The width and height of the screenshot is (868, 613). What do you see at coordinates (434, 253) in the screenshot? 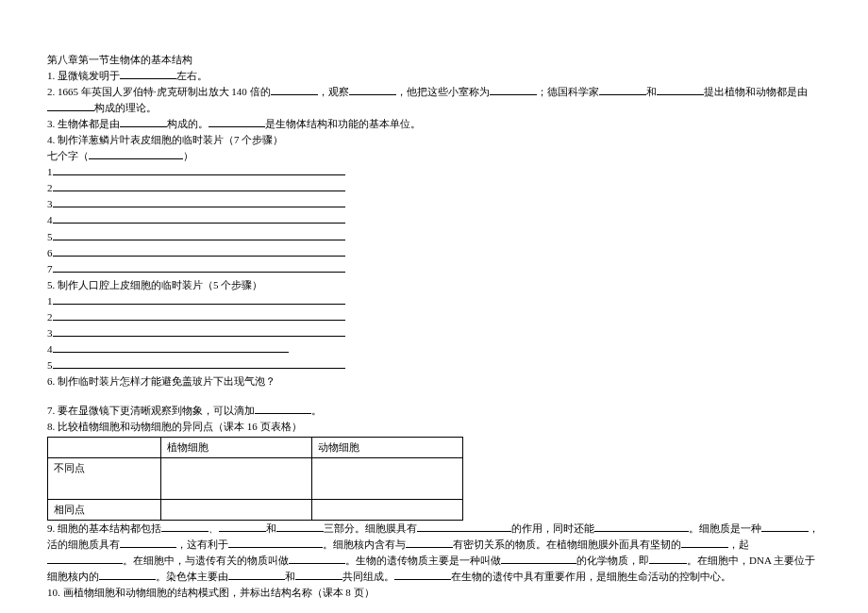
I see `q4-step-6: 6` at bounding box center [434, 253].